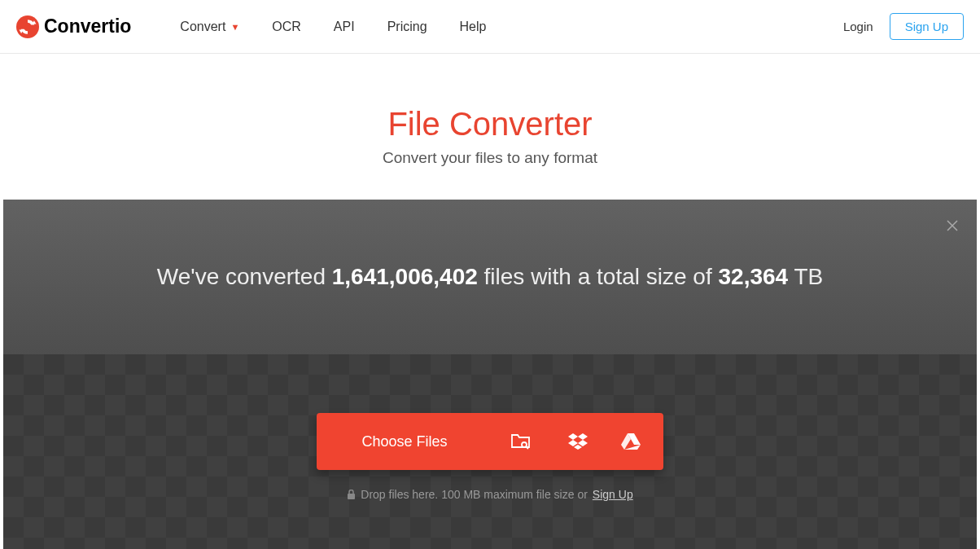  I want to click on dropbox-icon, so click(578, 441).